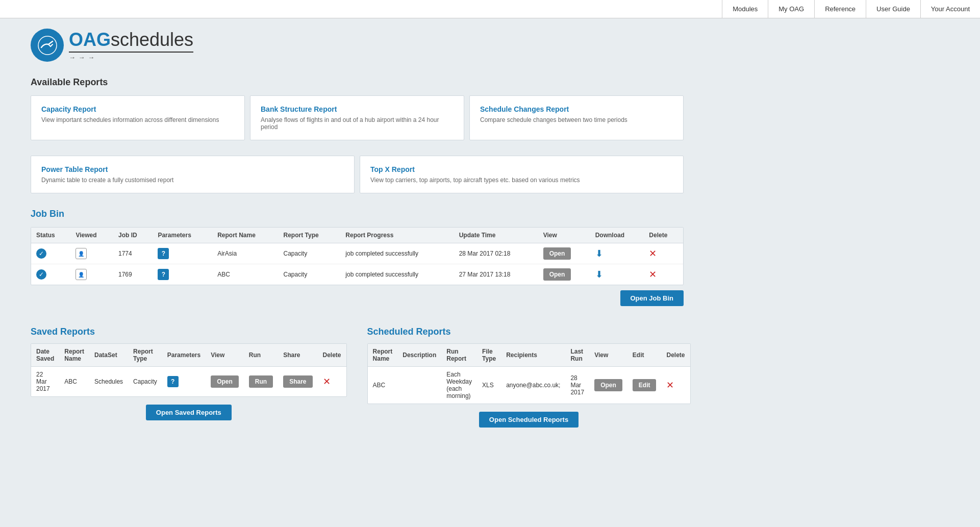 The image size is (980, 527). Describe the element at coordinates (653, 254) in the screenshot. I see `delete-icon: ✕` at that location.